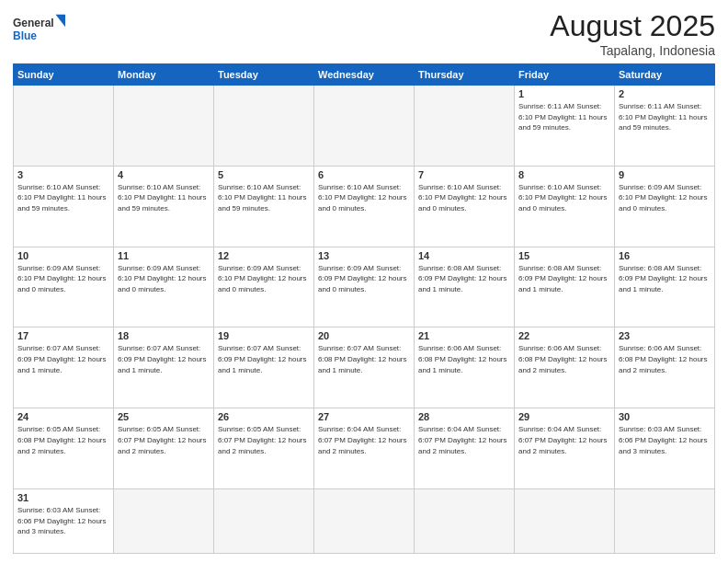 The image size is (728, 563). Describe the element at coordinates (64, 206) in the screenshot. I see `table-row: 3Sunrise: 6:10 AM Sunset: 6:10 PM Daylig…` at that location.